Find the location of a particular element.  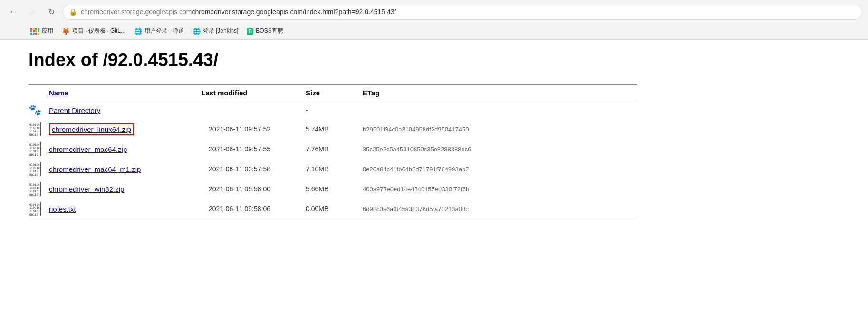

folder-up-icon: 🐾 is located at coordinates (35, 110).